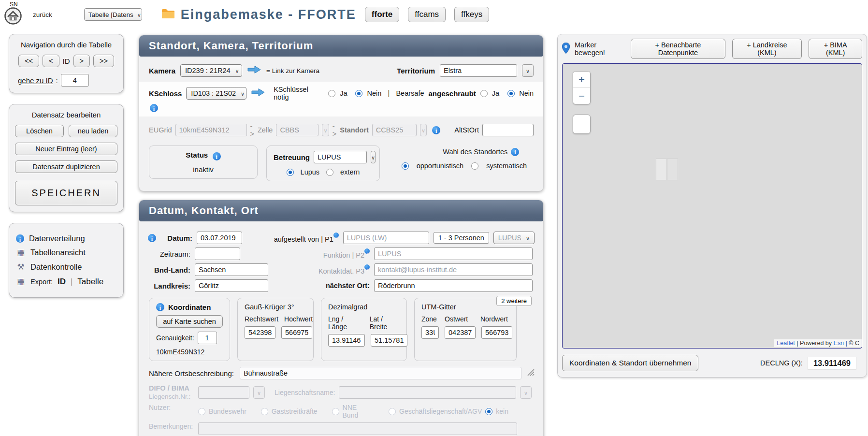  Describe the element at coordinates (582, 79) in the screenshot. I see `zoom-in-button: +` at that location.